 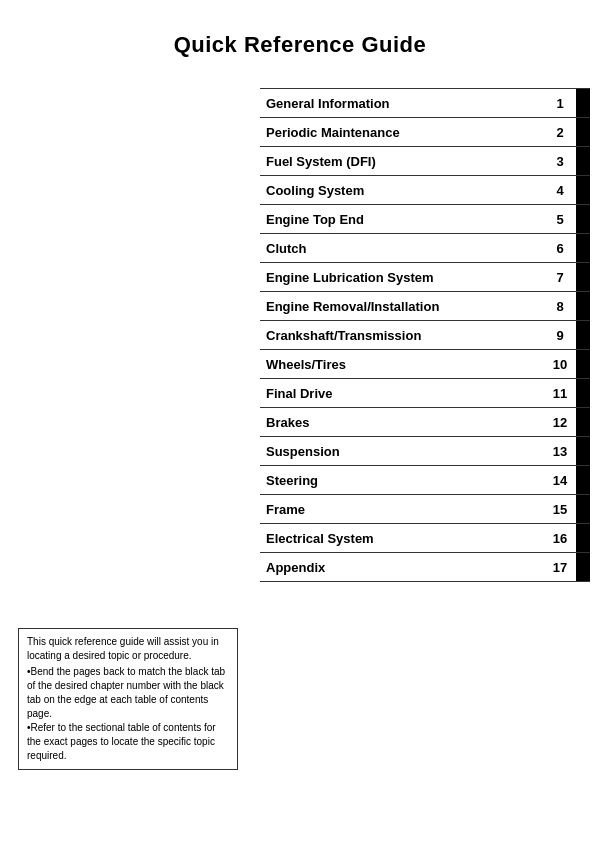 I want to click on toc-label: Appendix, so click(x=404, y=568).